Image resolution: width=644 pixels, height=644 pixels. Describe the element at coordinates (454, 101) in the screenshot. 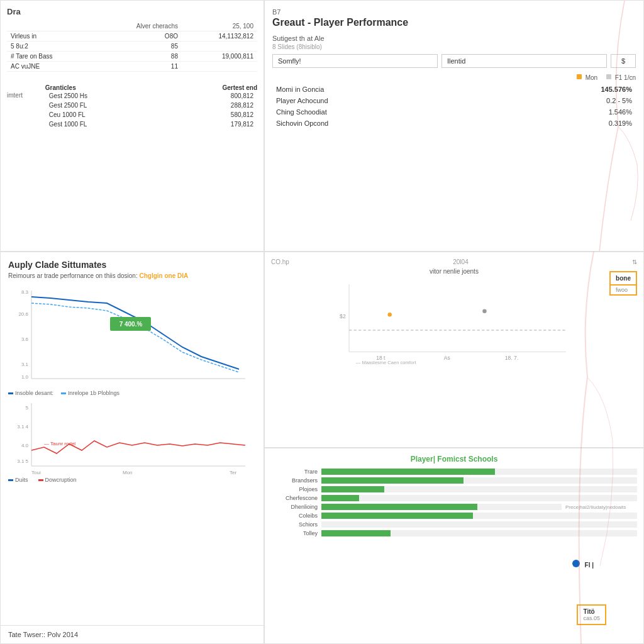

I see `perf-row: Player Achocund 0.2 - 5%` at that location.